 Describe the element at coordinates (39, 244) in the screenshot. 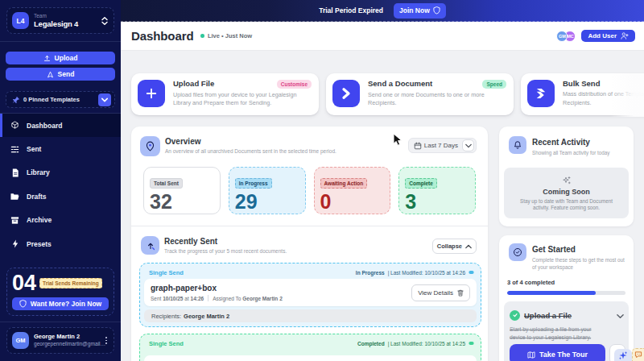

I see `sidebar-item-label: Presets` at that location.